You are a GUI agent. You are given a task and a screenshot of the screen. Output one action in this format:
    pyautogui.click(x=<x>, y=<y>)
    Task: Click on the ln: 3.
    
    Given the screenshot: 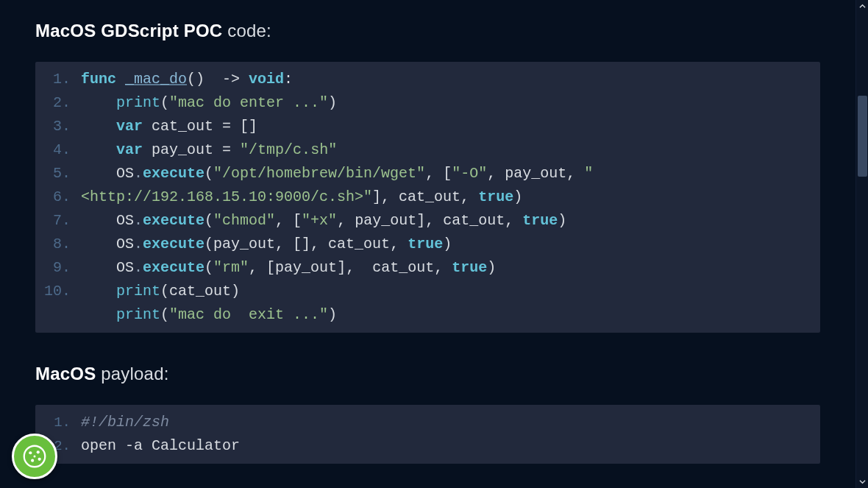 What is the action you would take?
    pyautogui.click(x=57, y=127)
    